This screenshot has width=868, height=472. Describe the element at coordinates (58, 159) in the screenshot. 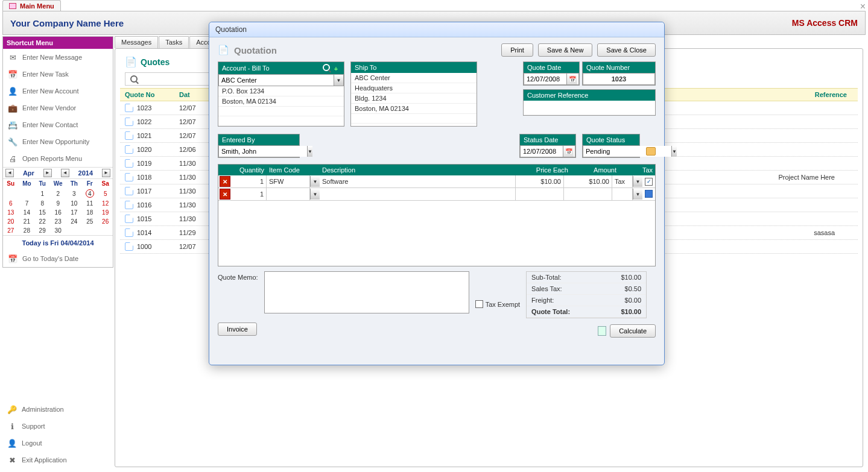

I see `sidebar-item: 🖨Open Reports Menu` at that location.